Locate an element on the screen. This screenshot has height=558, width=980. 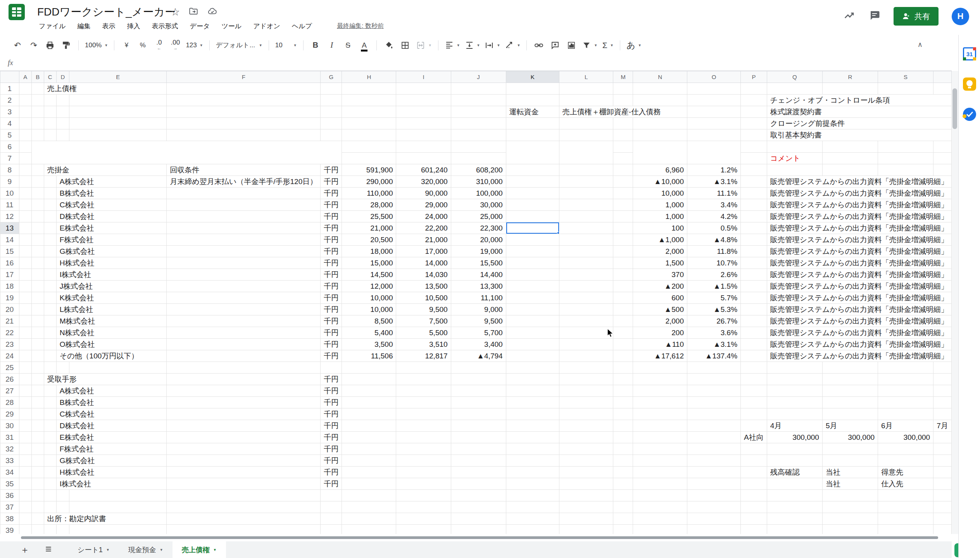
collapse-toolbar-icon: ∧ is located at coordinates (920, 45).